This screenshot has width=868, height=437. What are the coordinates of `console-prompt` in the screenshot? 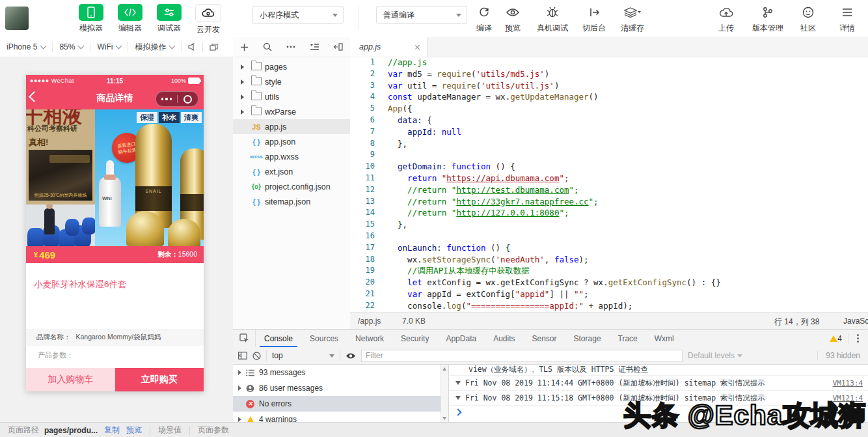 It's located at (658, 412).